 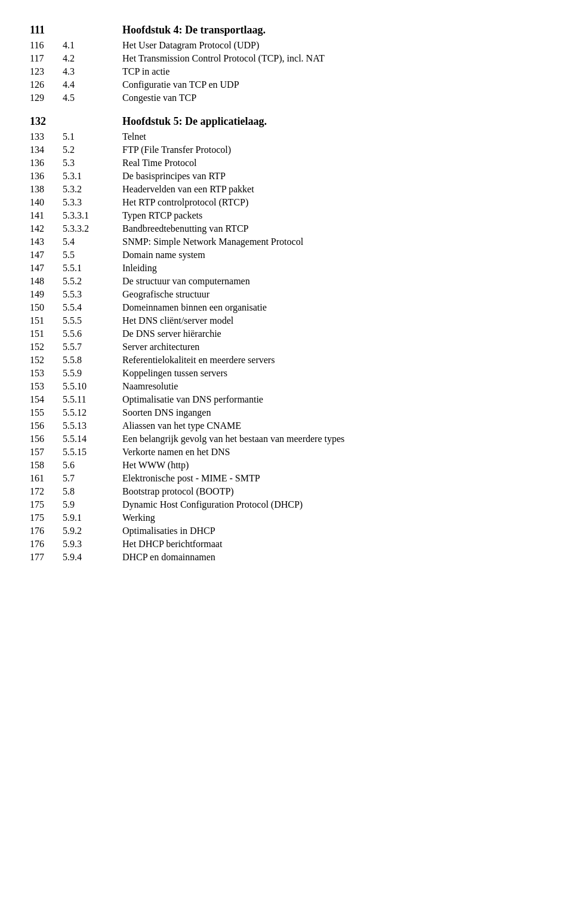 I want to click on toc-section: 5.3.3, so click(x=93, y=202).